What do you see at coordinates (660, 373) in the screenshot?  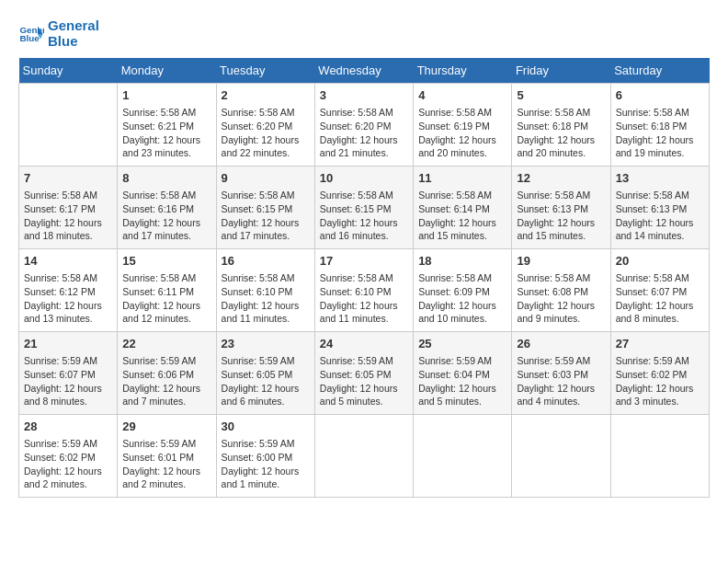 I see `calendar-cell: 27Sunrise: 5:59 AMSunset: 6:02 PMDayligh…` at bounding box center [660, 373].